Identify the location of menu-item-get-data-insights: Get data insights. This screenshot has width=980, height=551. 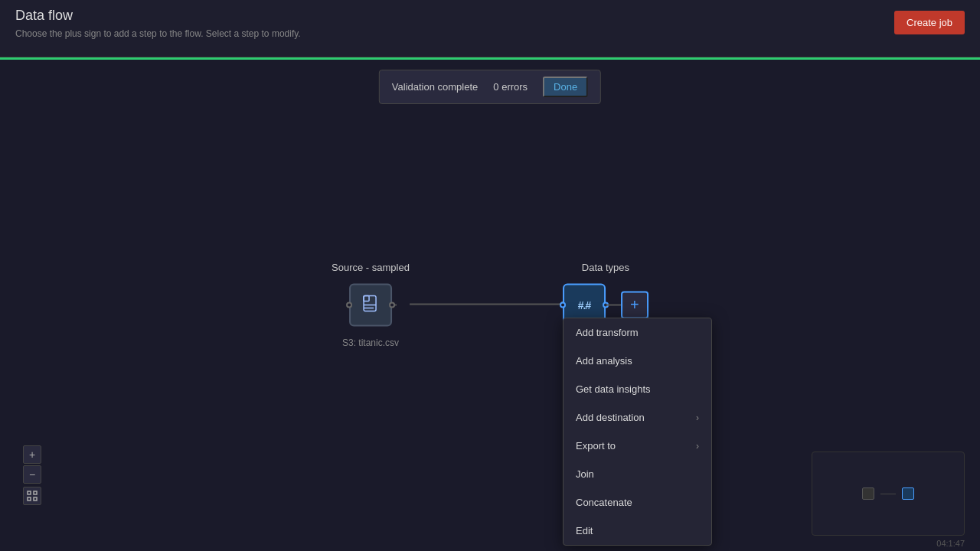
(637, 389).